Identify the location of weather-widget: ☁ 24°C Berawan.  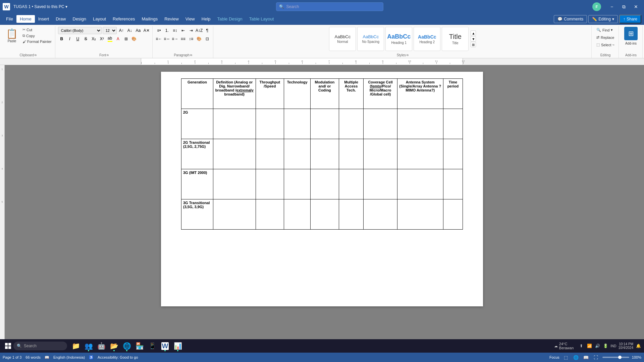
(564, 346).